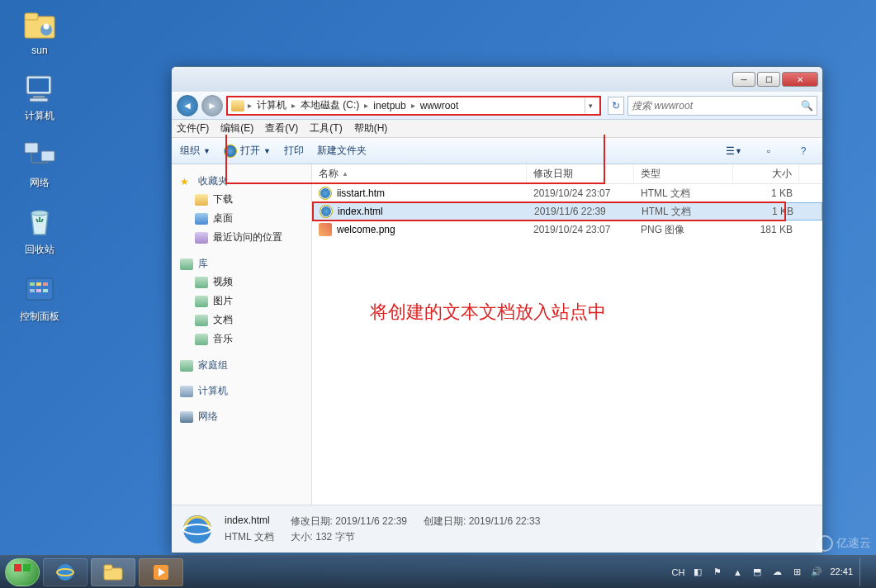 Image resolution: width=876 pixels, height=588 pixels. Describe the element at coordinates (797, 572) in the screenshot. I see `network-tray-icon: ⊞` at that location.